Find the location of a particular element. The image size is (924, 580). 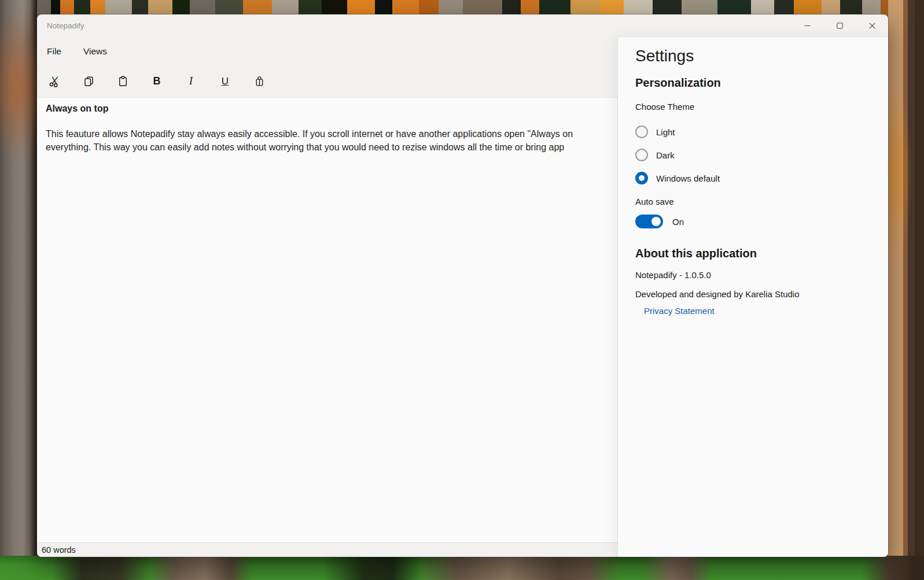

close-icon is located at coordinates (873, 25).